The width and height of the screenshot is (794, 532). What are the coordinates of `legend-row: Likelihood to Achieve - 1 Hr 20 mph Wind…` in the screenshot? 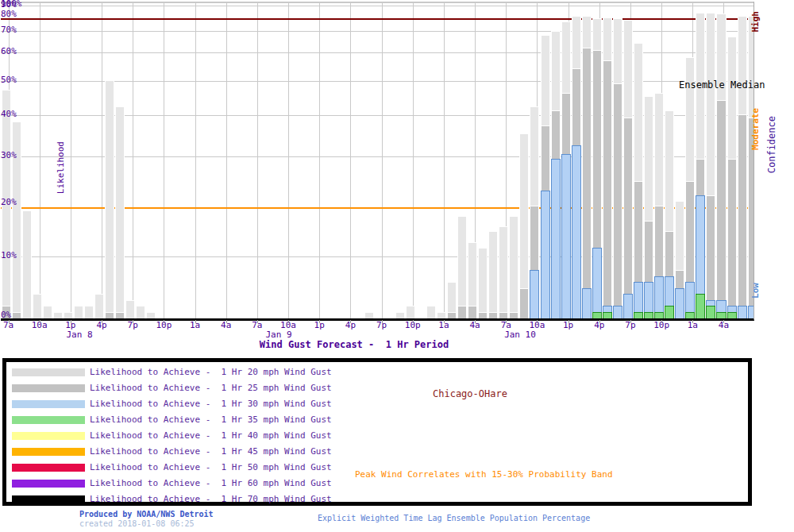 It's located at (377, 374).